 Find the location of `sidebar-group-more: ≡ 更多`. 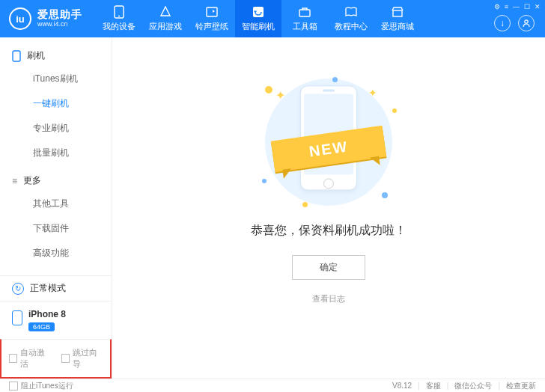

sidebar-group-more: ≡ 更多 is located at coordinates (55, 181).